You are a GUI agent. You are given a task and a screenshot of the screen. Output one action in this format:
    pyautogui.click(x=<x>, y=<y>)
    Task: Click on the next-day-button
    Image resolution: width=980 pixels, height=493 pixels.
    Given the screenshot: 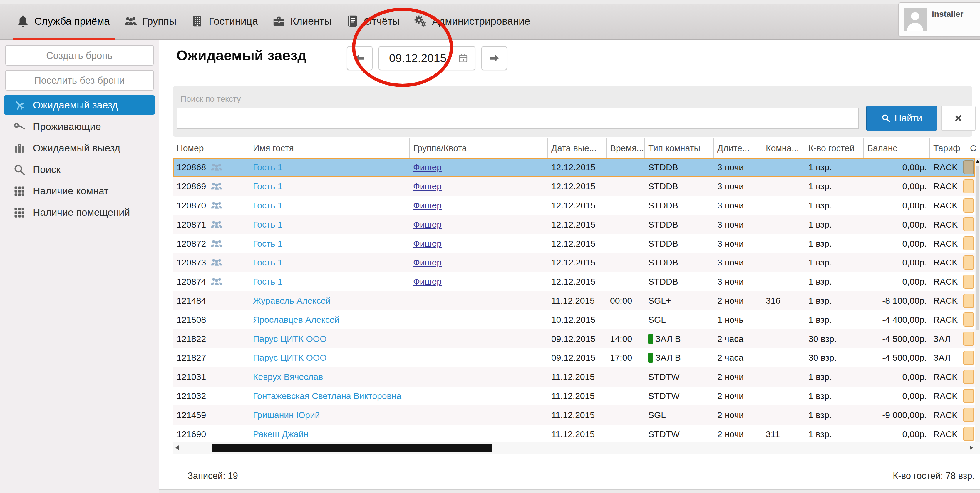 What is the action you would take?
    pyautogui.click(x=494, y=58)
    